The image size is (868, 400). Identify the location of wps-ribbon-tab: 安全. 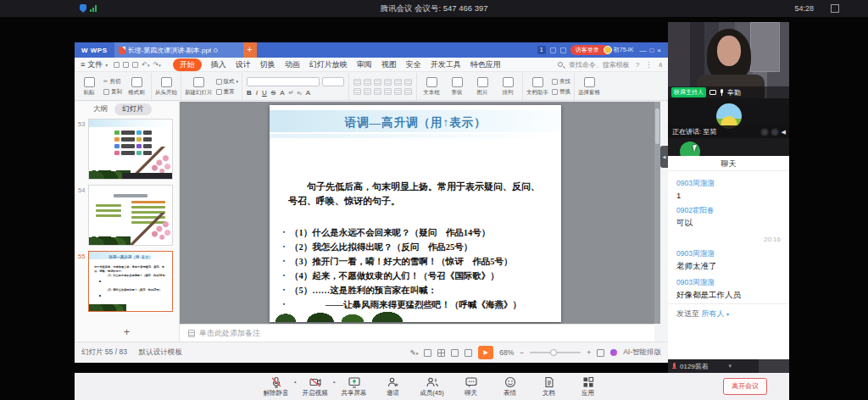
(414, 64).